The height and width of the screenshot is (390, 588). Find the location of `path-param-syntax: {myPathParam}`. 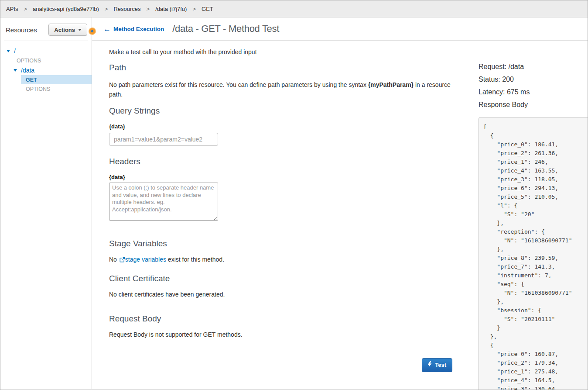

path-param-syntax: {myPathParam} is located at coordinates (391, 85).